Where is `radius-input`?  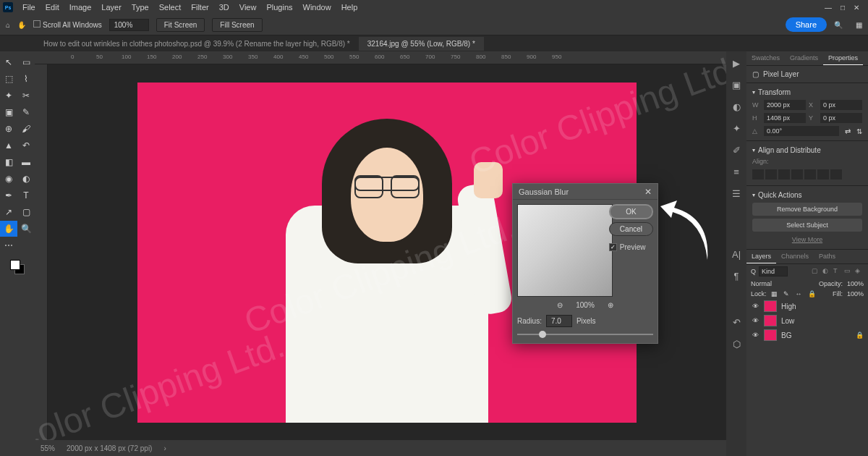 radius-input is located at coordinates (559, 321).